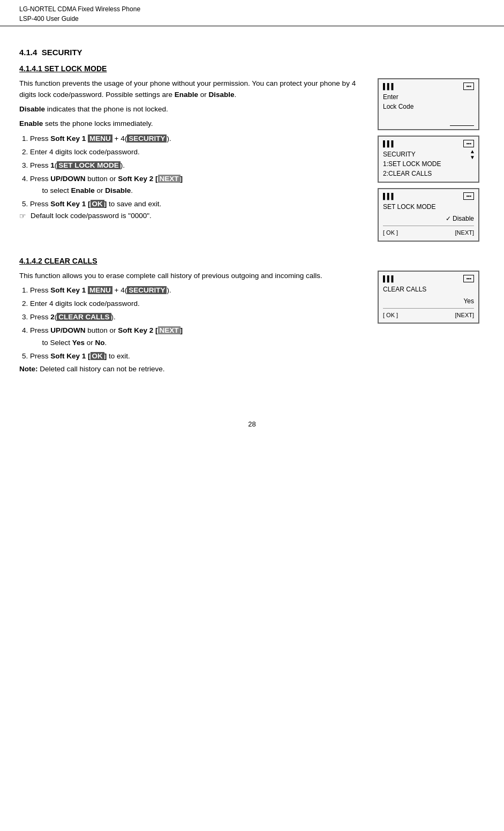  What do you see at coordinates (469, 86) in the screenshot?
I see `battery-icon-1: ▪▪▪` at bounding box center [469, 86].